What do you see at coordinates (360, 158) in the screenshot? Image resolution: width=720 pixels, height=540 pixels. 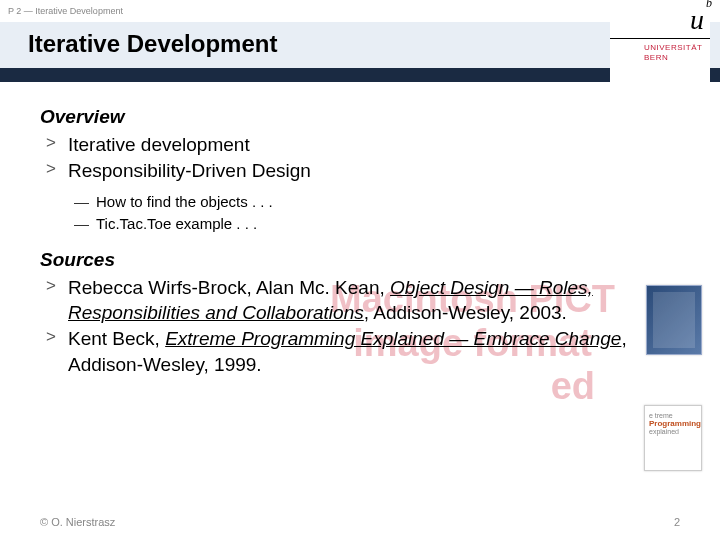 I see `overview-list: Iterative development Responsibility-Dri…` at bounding box center [360, 158].